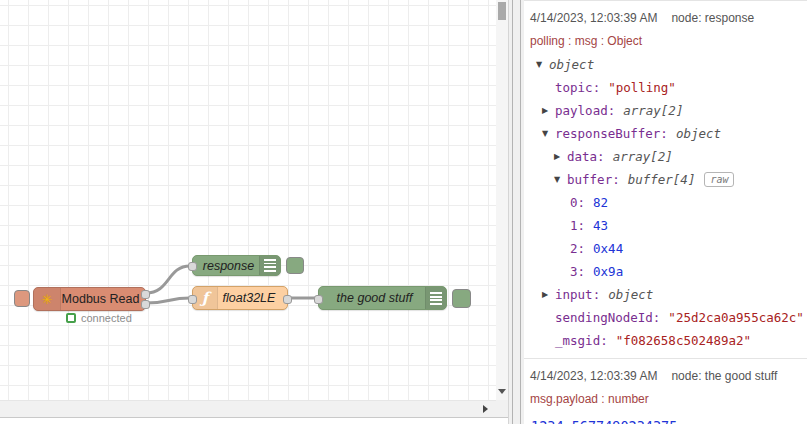  I want to click on object-value: "polling", so click(642, 88).